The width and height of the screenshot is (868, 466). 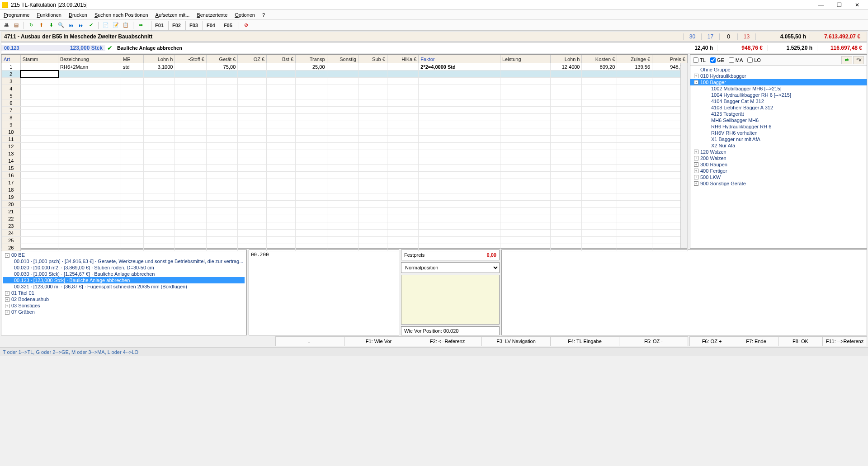 I want to click on grid-cell: 12, so click(x=11, y=146).